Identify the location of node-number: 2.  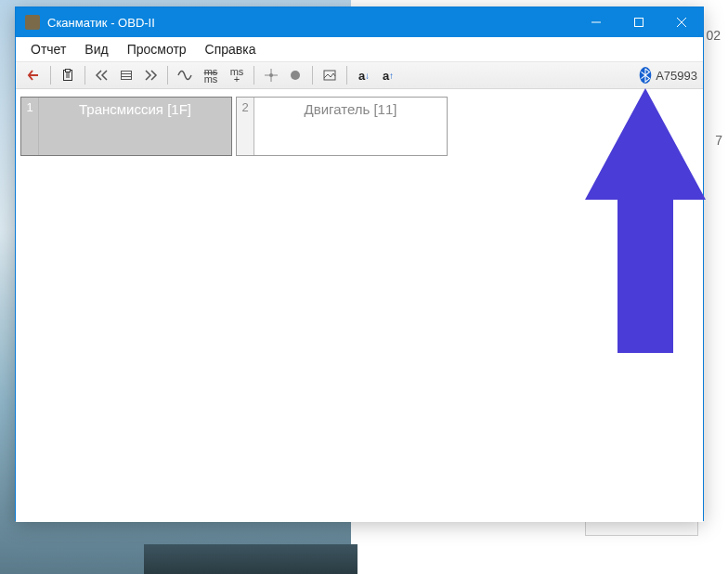
(245, 126).